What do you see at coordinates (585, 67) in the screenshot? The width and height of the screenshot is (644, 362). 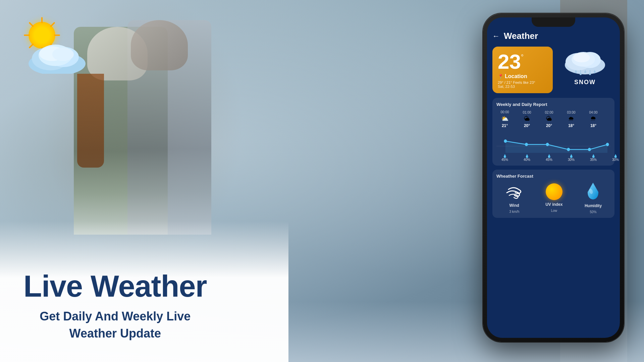 I see `snow-panel: SNOW` at bounding box center [585, 67].